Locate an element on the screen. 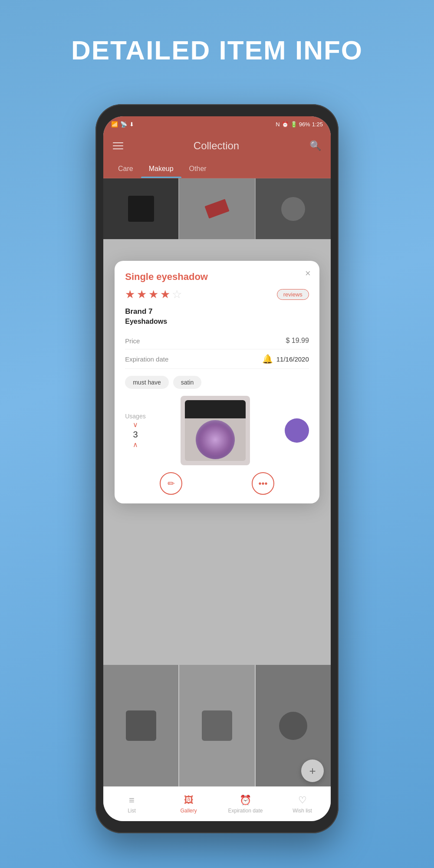 This screenshot has height=868, width=434. star-rating: ★ ★ ★ ★ ☆ is located at coordinates (154, 294).